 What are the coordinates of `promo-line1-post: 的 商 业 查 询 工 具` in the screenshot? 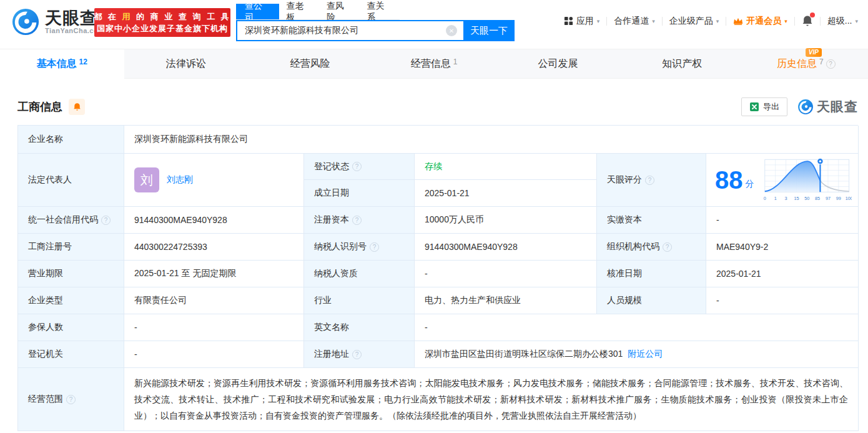 It's located at (181, 16).